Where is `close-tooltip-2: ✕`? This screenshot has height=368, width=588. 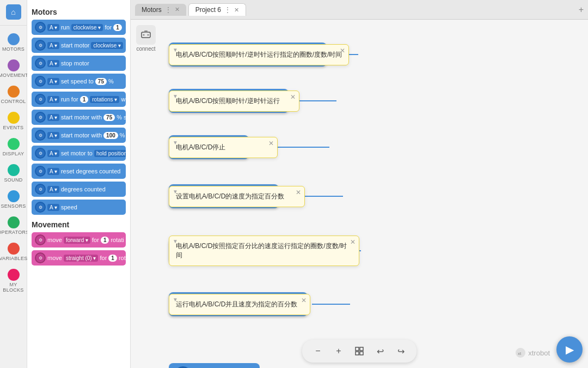 close-tooltip-2: ✕ is located at coordinates (293, 97).